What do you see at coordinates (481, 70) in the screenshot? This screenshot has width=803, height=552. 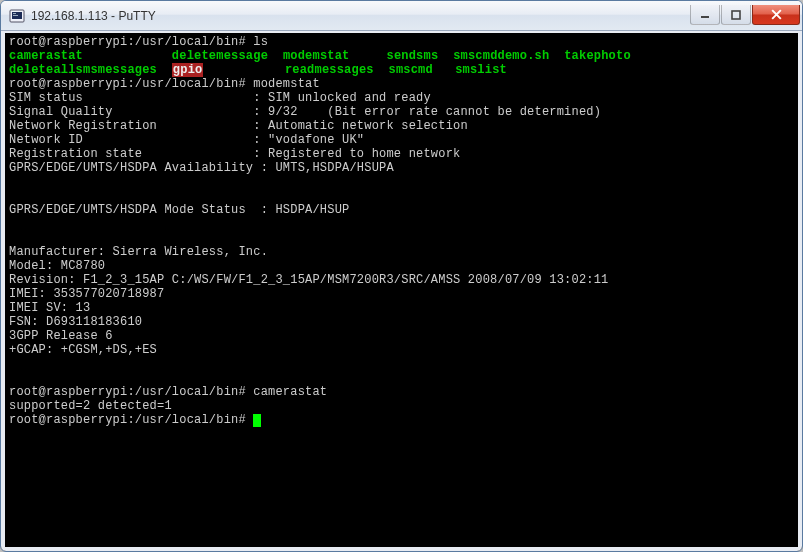 I see `ls-item: smslist` at bounding box center [481, 70].